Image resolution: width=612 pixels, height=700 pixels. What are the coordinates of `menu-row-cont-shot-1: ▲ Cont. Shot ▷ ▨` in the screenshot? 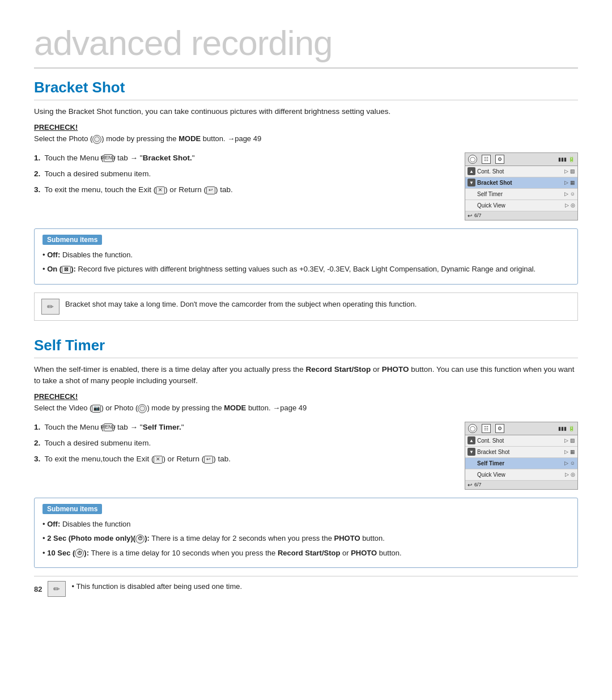 It's located at (521, 172).